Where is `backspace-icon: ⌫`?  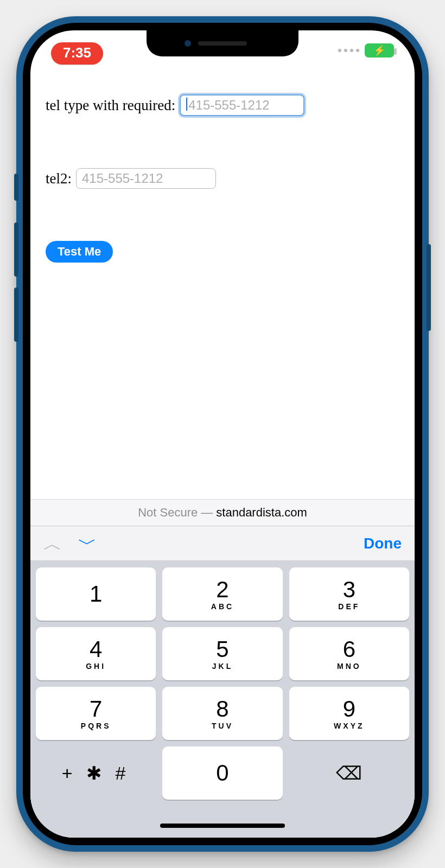 backspace-icon: ⌫ is located at coordinates (349, 773).